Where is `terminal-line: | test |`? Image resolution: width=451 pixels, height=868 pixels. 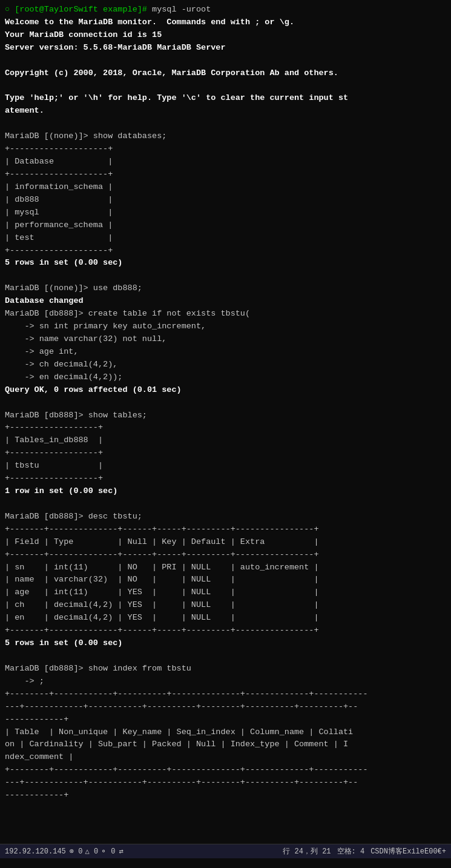 terminal-line: | test | is located at coordinates (225, 239).